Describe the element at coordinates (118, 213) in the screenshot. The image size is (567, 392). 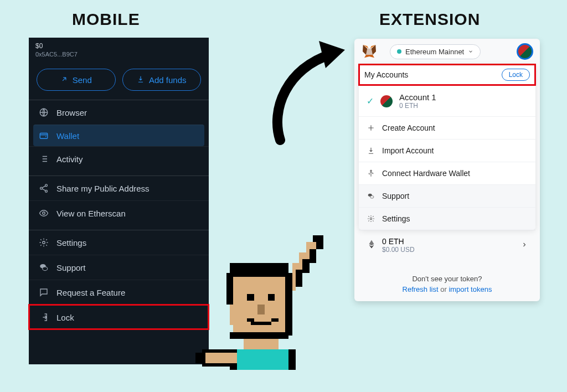
I see `menu-etherscan: View on Etherscan` at that location.